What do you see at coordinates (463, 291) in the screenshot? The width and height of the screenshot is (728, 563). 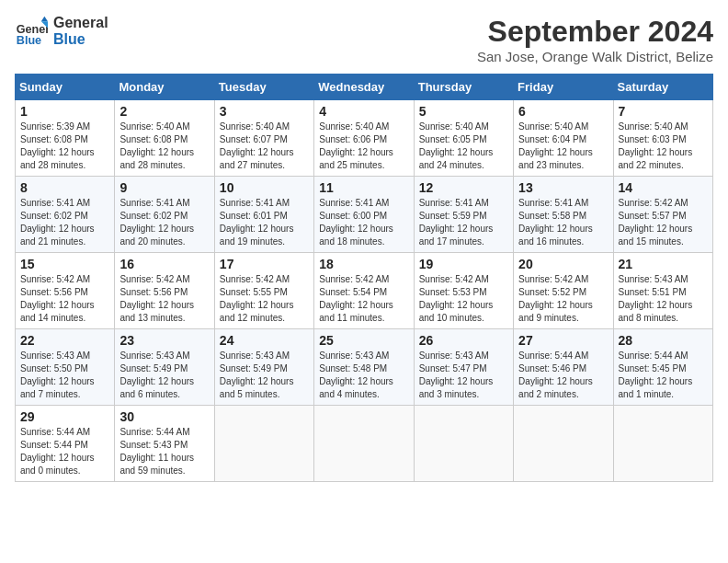 I see `calendar-cell: 19 Sunrise: 5:42 AM Sunset: 5:53 PM Dayl…` at bounding box center [463, 291].